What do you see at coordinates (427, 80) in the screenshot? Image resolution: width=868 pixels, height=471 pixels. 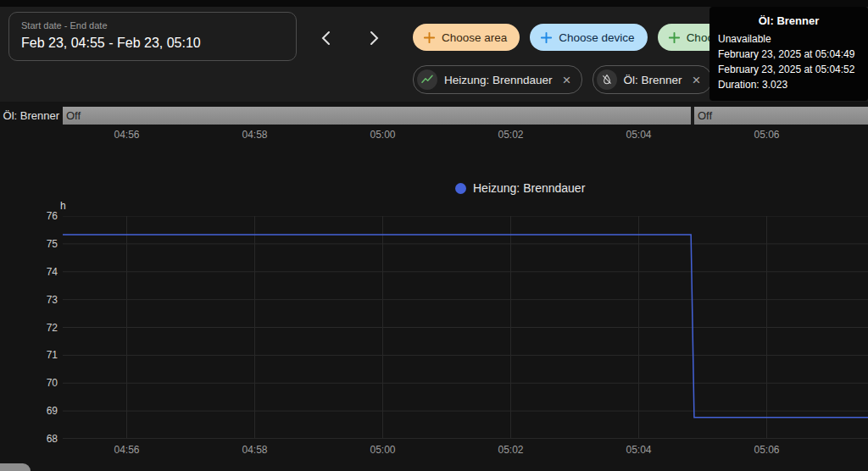 I see `chart-line-icon` at bounding box center [427, 80].